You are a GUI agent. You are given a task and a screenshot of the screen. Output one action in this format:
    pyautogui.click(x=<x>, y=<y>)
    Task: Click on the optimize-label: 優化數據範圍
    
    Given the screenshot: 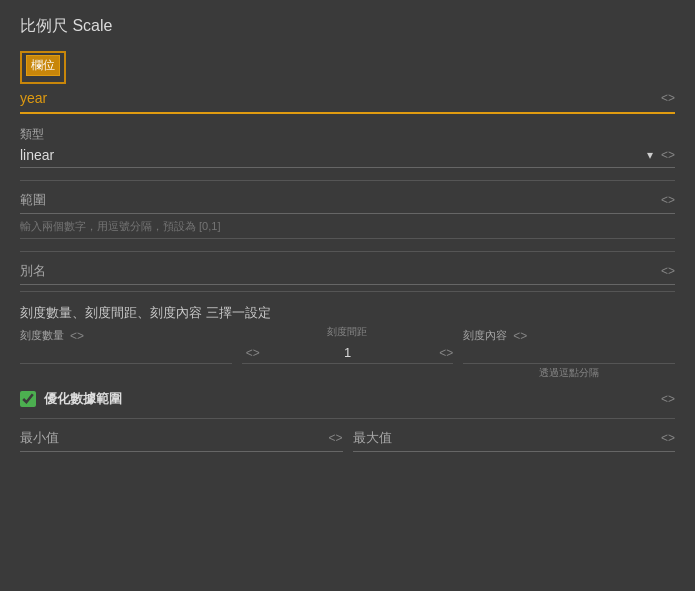 What is the action you would take?
    pyautogui.click(x=83, y=399)
    